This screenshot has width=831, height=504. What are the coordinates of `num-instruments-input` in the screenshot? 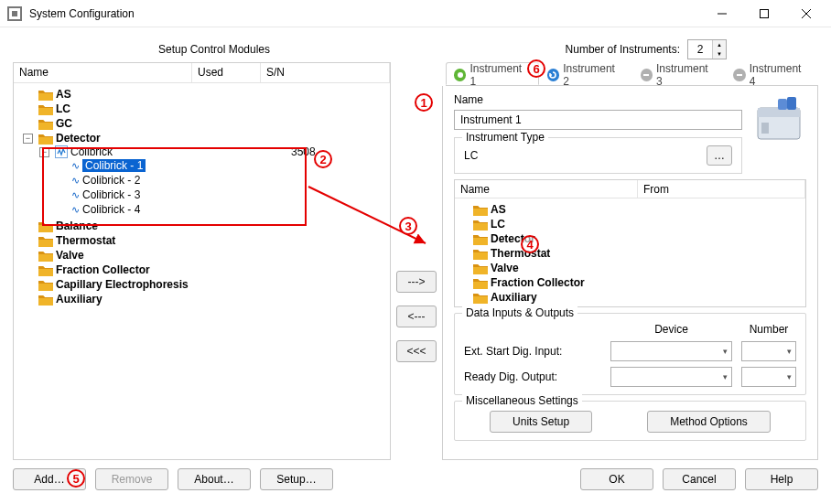 It's located at (700, 49).